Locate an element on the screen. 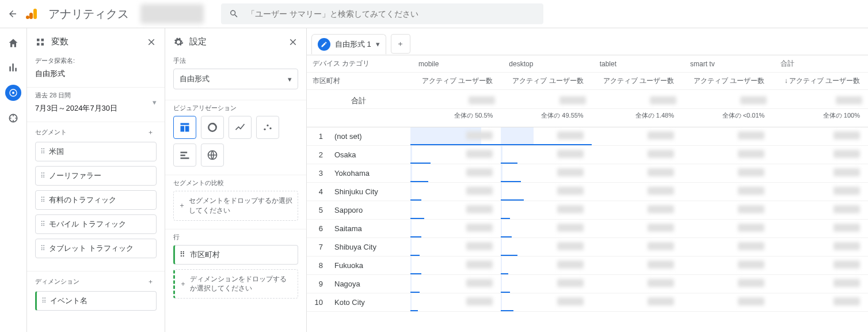  variables-title: 変数 is located at coordinates (96, 42).